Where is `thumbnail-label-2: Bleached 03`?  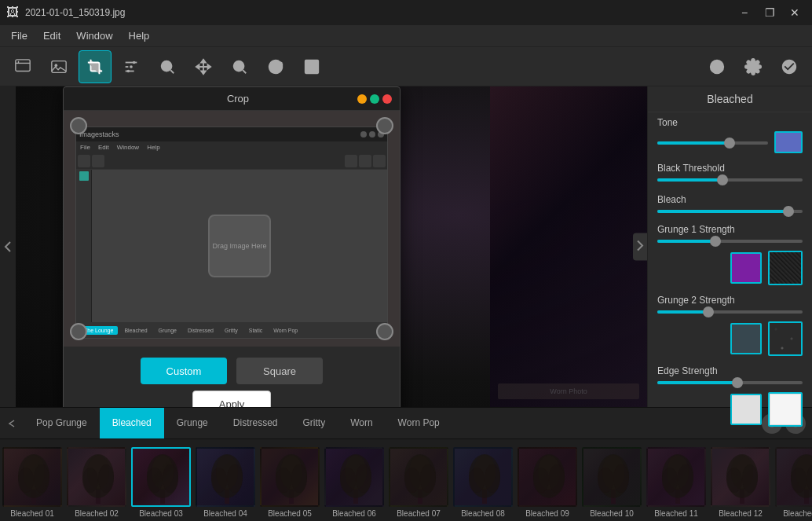
thumbnail-label-2: Bleached 03 is located at coordinates (161, 514).